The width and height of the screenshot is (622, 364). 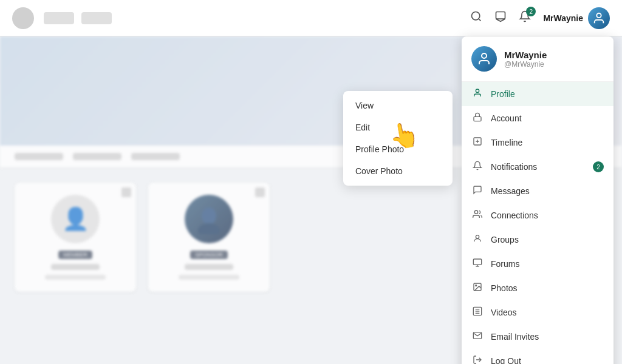 I want to click on logout-label: Log Out, so click(x=547, y=360).